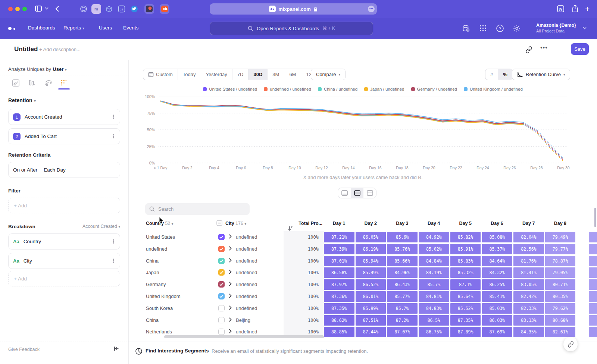 The width and height of the screenshot is (597, 364). Describe the element at coordinates (529, 285) in the screenshot. I see `retention-value-cell: 83.05%` at that location.